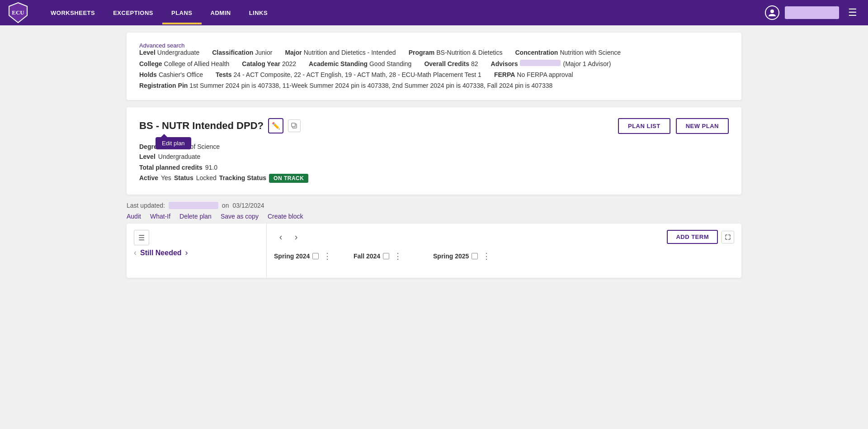 This screenshot has width=868, height=429. What do you see at coordinates (197, 64) in the screenshot?
I see `college-value: College of Allied Health` at bounding box center [197, 64].